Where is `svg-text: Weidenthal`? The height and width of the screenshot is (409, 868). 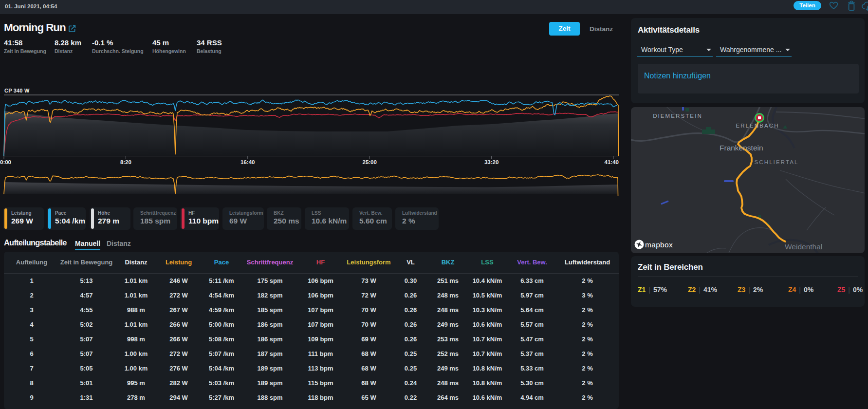
svg-text: Weidenthal is located at coordinates (803, 246).